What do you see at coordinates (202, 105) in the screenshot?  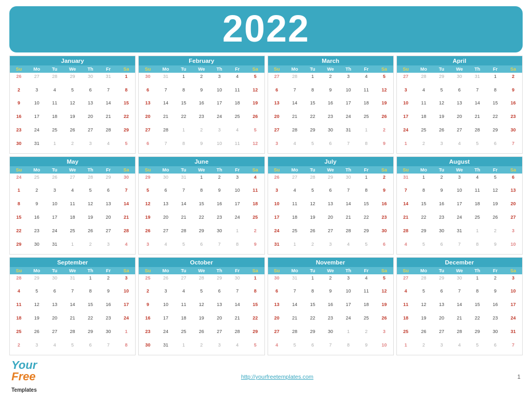 I see `month-block-february: FebruarySuMoTuWeThFrSa303112345678910111…` at bounding box center [202, 105].